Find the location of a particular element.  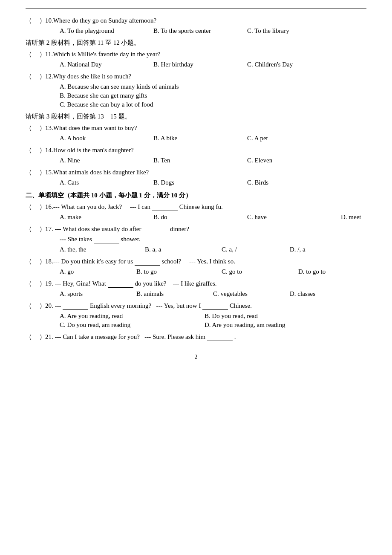

q18-option-b: B. to go is located at coordinates (179, 272).